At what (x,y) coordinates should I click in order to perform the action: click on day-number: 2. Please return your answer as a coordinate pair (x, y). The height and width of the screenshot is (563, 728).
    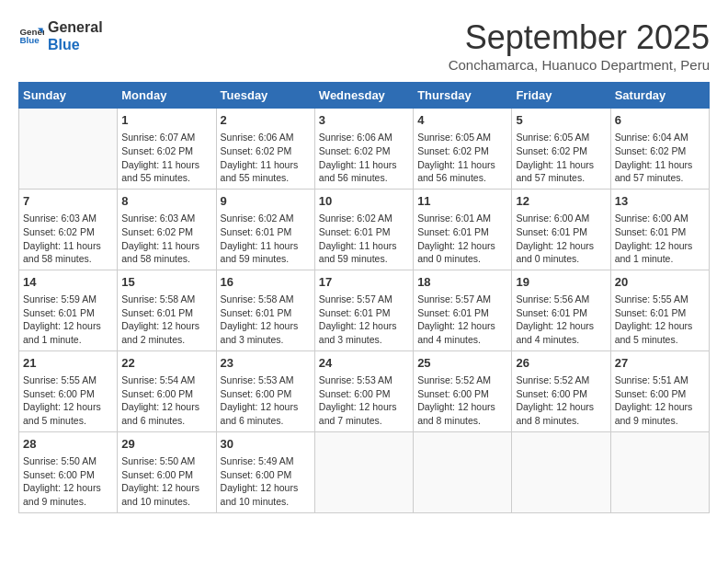
    Looking at the image, I should click on (266, 121).